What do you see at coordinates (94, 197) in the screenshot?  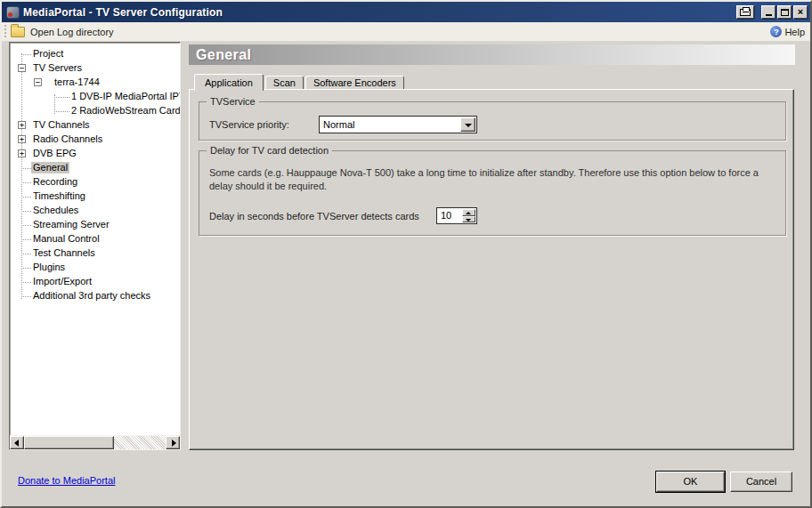 I see `tree-item-timeshifting: Timeshifting` at bounding box center [94, 197].